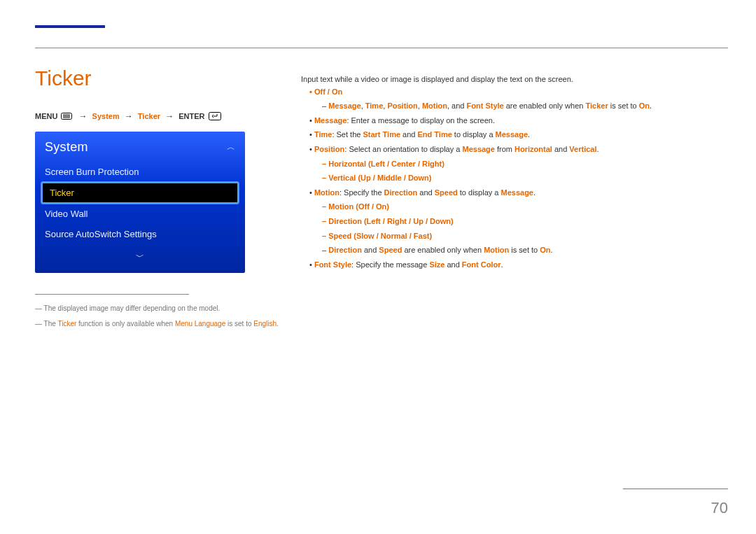 The image size is (756, 534). Describe the element at coordinates (514, 92) in the screenshot. I see `option-off-on: Off / On` at that location.